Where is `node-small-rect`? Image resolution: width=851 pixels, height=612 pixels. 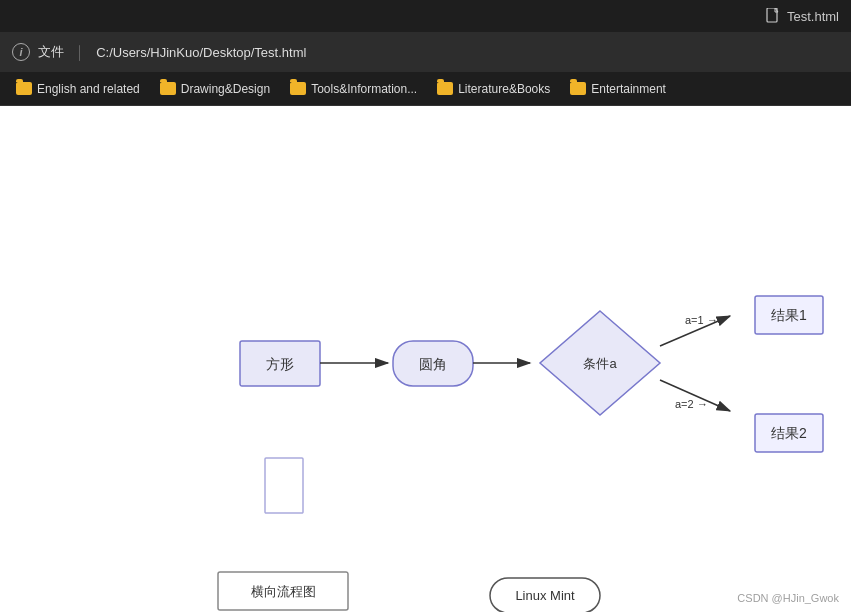
node-small-rect is located at coordinates (284, 486).